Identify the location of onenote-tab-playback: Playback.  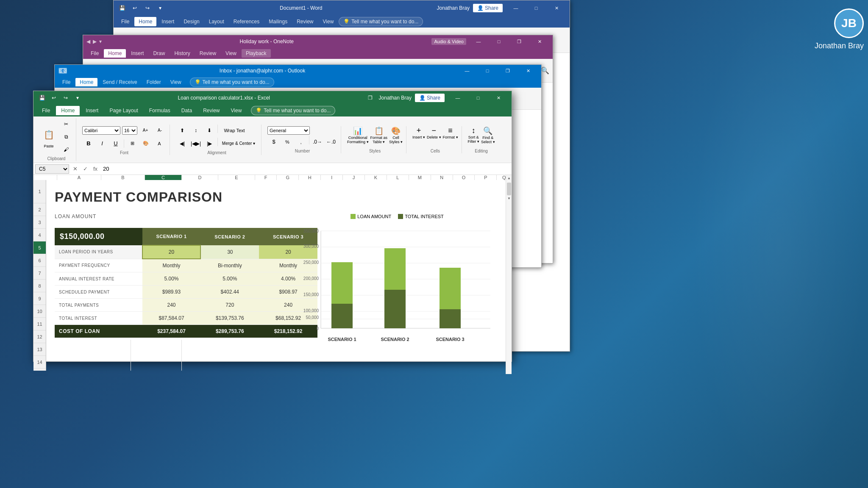
(256, 53).